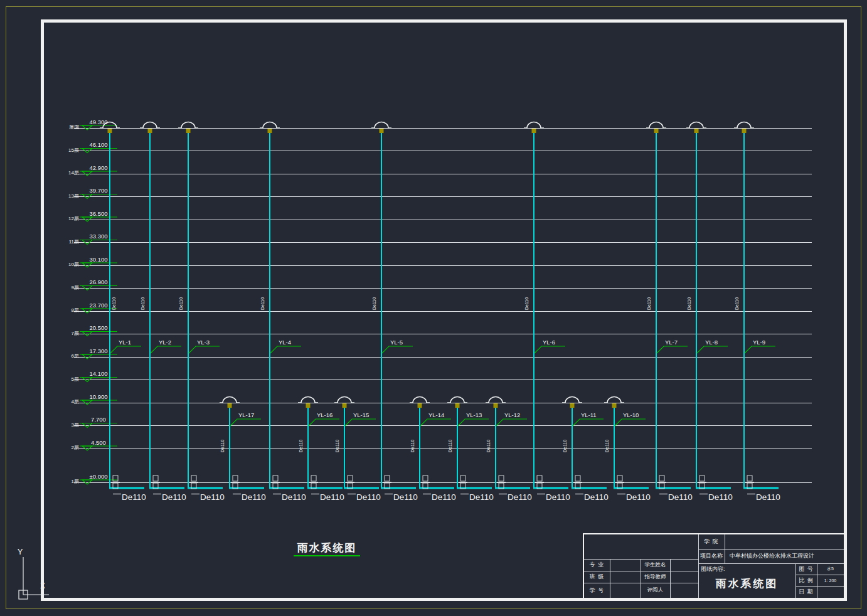 This screenshot has height=616, width=867. I want to click on floor-label: 6层, so click(75, 356).